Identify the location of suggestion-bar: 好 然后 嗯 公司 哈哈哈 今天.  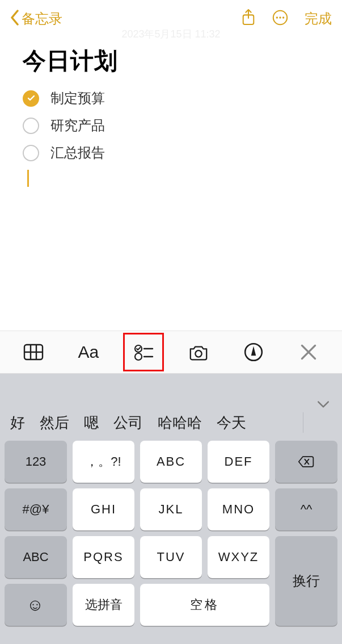
(171, 407).